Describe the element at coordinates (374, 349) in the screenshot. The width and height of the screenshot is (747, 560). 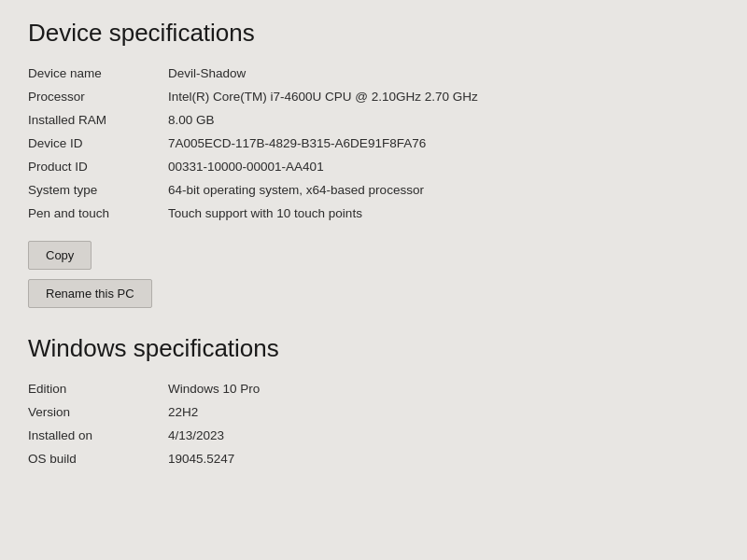
I see `windows-specs-title: Windows specifications` at that location.